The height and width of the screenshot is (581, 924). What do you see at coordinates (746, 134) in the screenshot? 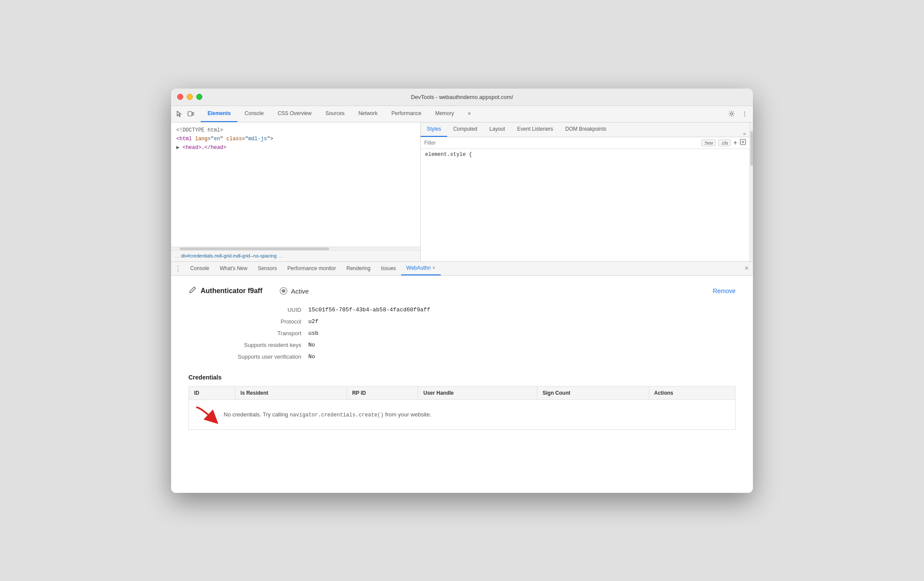
I see `styles-tab-more: »` at bounding box center [746, 134].